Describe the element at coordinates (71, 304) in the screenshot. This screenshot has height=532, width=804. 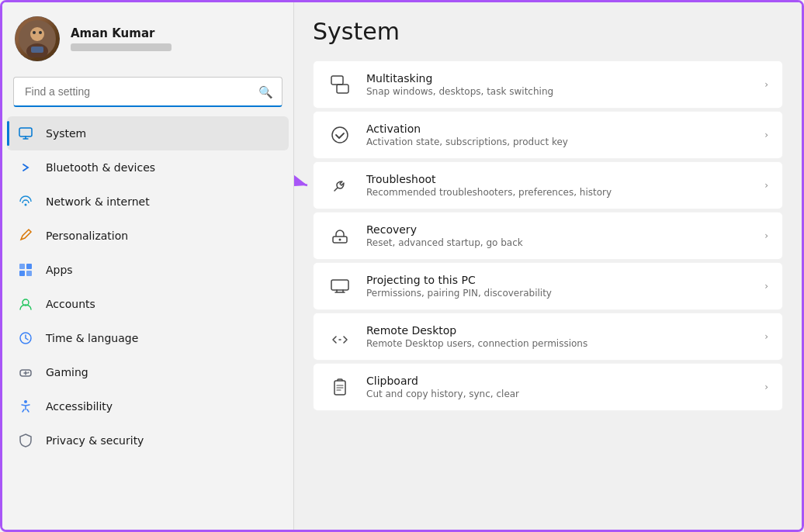
I see `sidebar-item-accounts-label: Accounts` at that location.